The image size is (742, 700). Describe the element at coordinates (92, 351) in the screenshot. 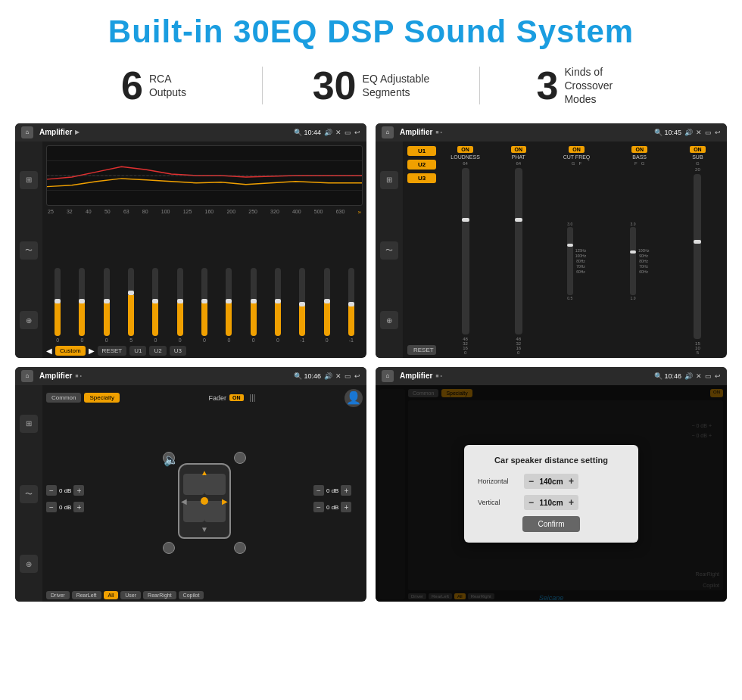

I see `eq-next-btn: ▶` at that location.